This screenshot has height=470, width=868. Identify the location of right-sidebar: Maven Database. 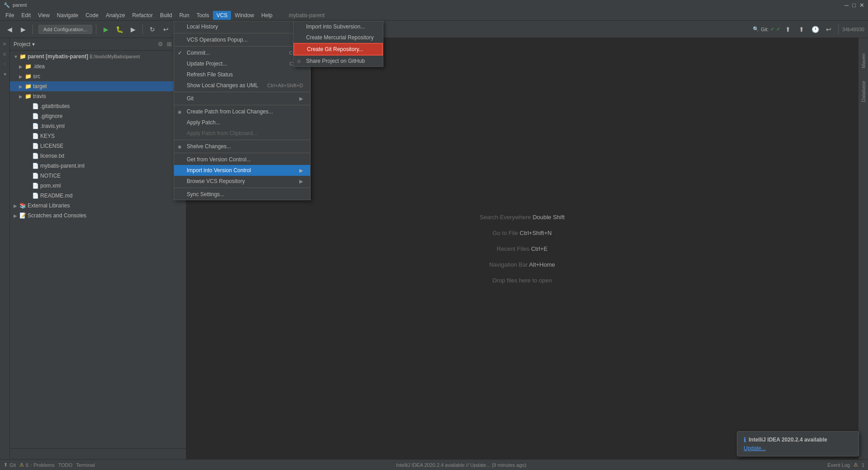
(863, 249).